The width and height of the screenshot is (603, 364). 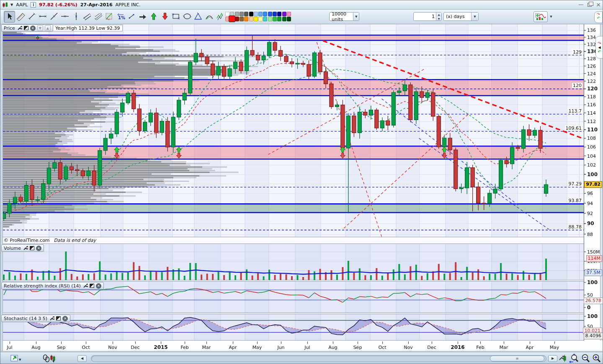 What do you see at coordinates (344, 17) in the screenshot?
I see `units-select: 10000 units▼` at bounding box center [344, 17].